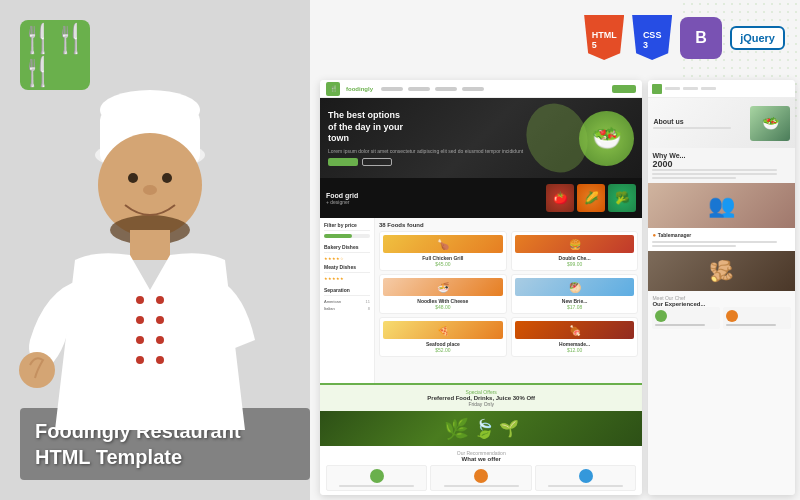 The image size is (800, 500). Describe the element at coordinates (343, 162) in the screenshot. I see `hero-primary-btn` at that location.